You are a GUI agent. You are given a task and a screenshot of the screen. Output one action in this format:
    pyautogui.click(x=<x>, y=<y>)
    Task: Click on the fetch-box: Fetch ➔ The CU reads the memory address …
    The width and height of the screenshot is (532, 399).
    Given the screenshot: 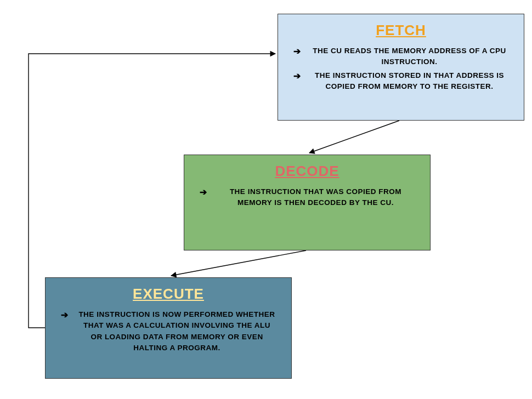 What is the action you would take?
    pyautogui.click(x=401, y=67)
    